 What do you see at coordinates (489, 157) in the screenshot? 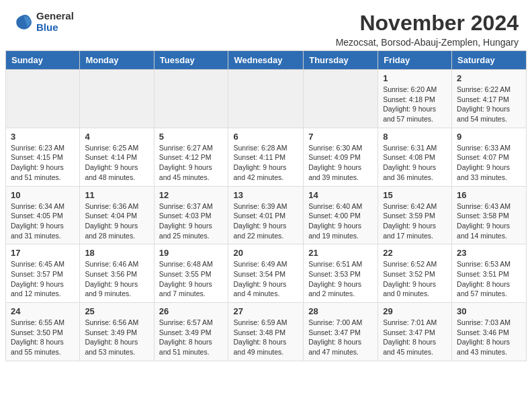
I see `cell-week2-day6: 9Sunrise: 6:33 AM Sunset: 4:07 PM Daylig…` at bounding box center [489, 157].